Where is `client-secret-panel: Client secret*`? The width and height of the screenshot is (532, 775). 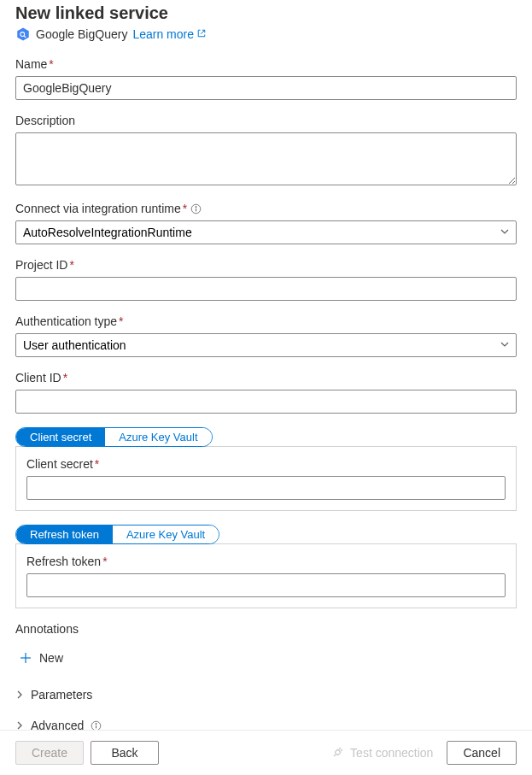
client-secret-panel: Client secret* is located at coordinates (266, 479).